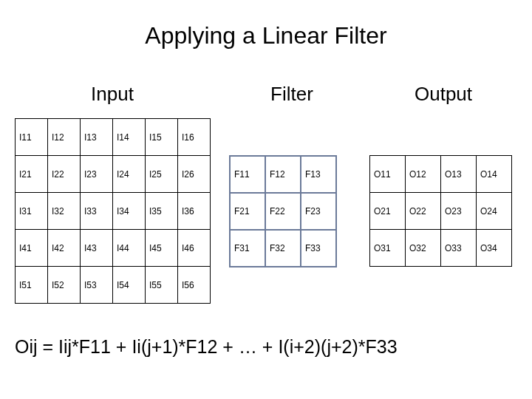  Describe the element at coordinates (266, 347) in the screenshot. I see `equation: Oij = Iij*F11 + Ii(j+1)*F12 + … + I(i+2)…` at that location.